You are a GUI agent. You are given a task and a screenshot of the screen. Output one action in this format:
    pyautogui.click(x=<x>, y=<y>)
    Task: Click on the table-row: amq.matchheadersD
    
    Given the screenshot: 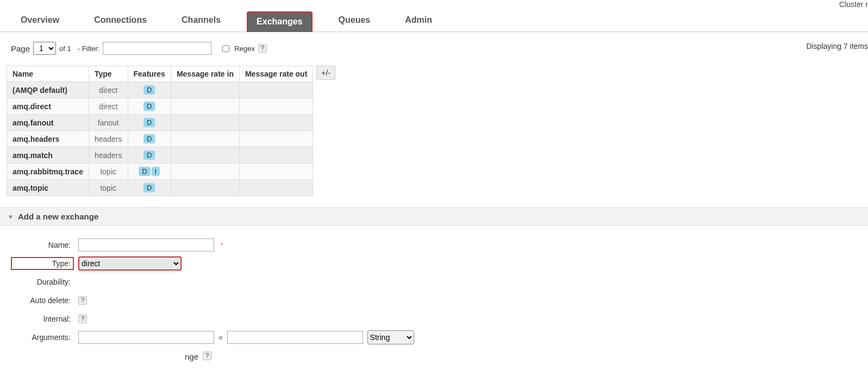 What is the action you would take?
    pyautogui.click(x=160, y=155)
    